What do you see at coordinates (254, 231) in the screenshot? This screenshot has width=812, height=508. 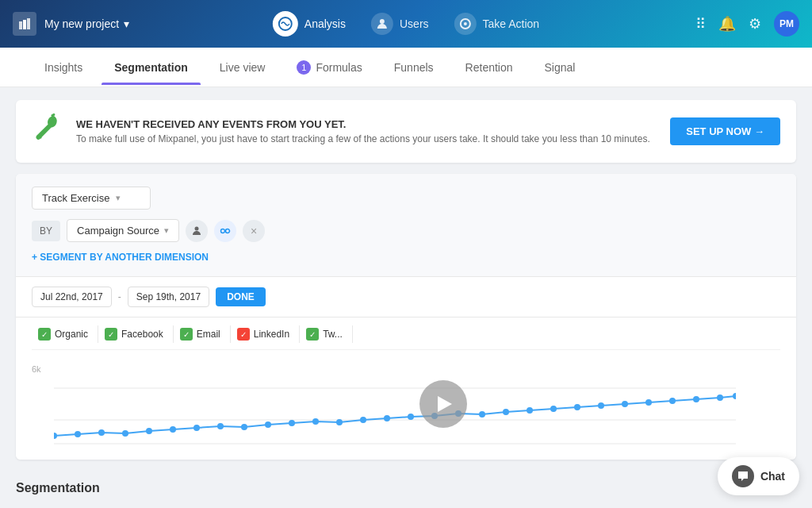 I see `remove-dimension-btn: ×` at bounding box center [254, 231].